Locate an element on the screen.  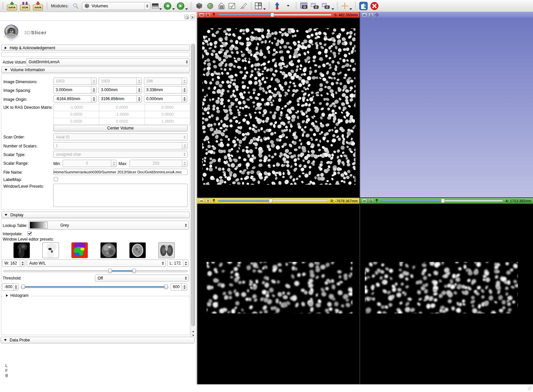
image-spacing-z: 3.338mm is located at coordinates (166, 90).